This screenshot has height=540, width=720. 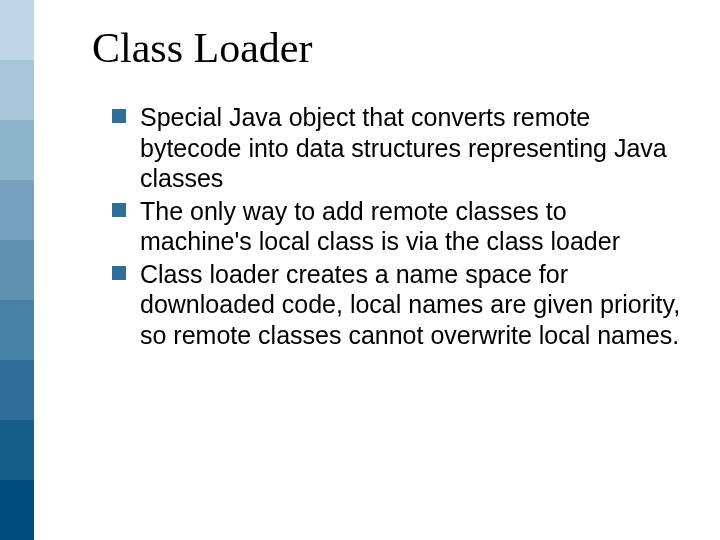 What do you see at coordinates (404, 148) in the screenshot?
I see `bullet-text: Special Java object that converts remote…` at bounding box center [404, 148].